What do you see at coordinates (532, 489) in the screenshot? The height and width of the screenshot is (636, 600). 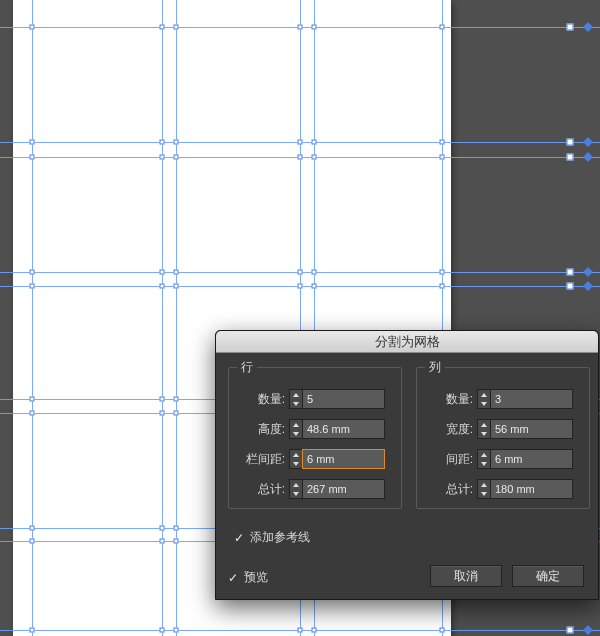 I see `cols-total-input` at bounding box center [532, 489].